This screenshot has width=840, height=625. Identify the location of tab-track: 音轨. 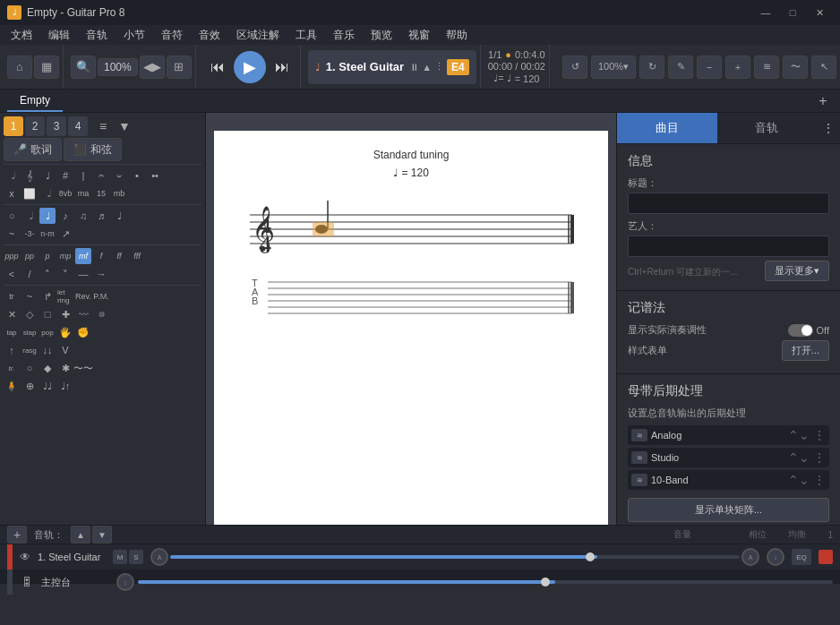
(767, 128).